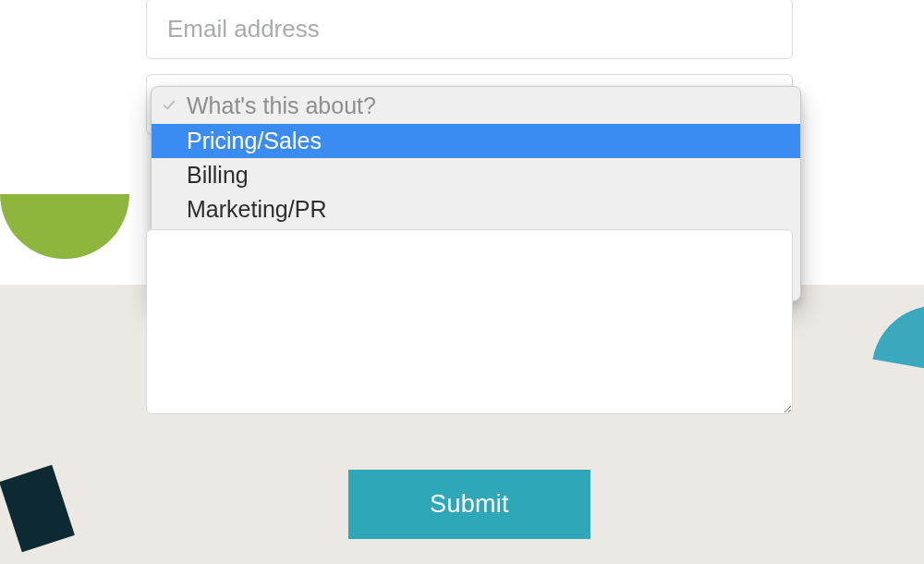  Describe the element at coordinates (469, 505) in the screenshot. I see `submit-button: Submit` at that location.